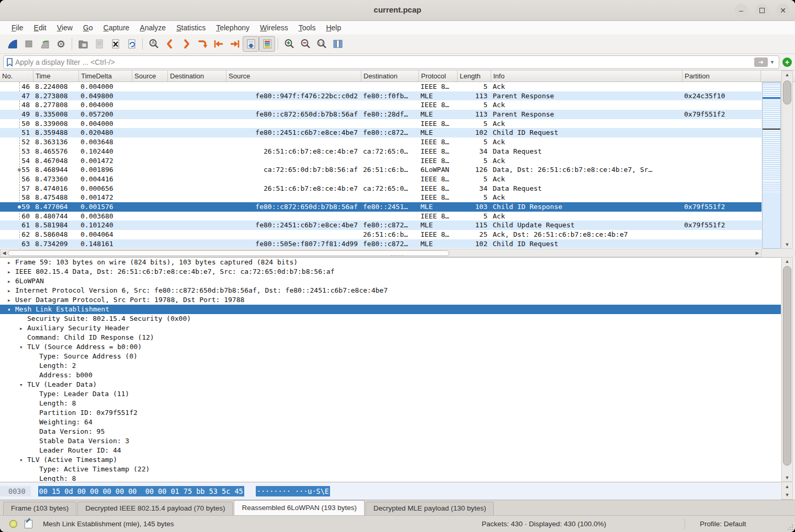  I want to click on minimize-button: –, so click(741, 10).